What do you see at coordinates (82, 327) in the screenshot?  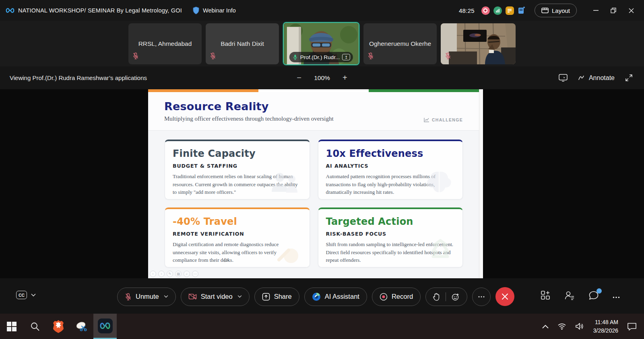 I see `snipping-tool-icon` at bounding box center [82, 327].